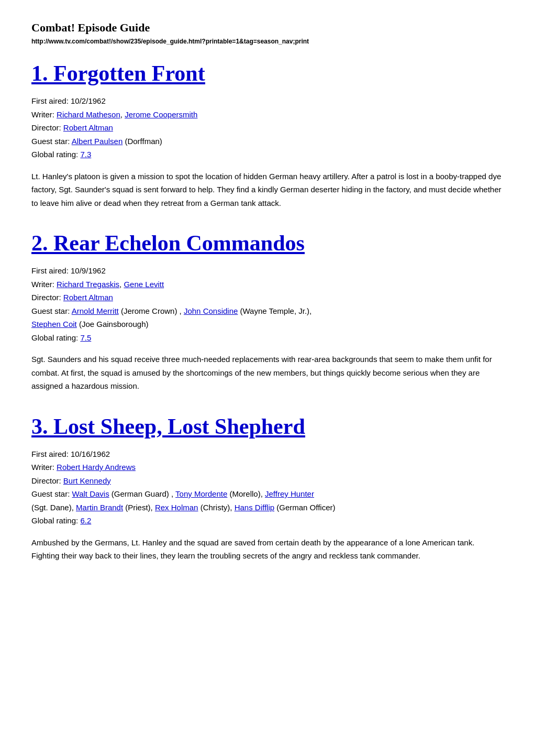 This screenshot has height=756, width=534. I want to click on rating-link-2: 7.5, so click(86, 337).